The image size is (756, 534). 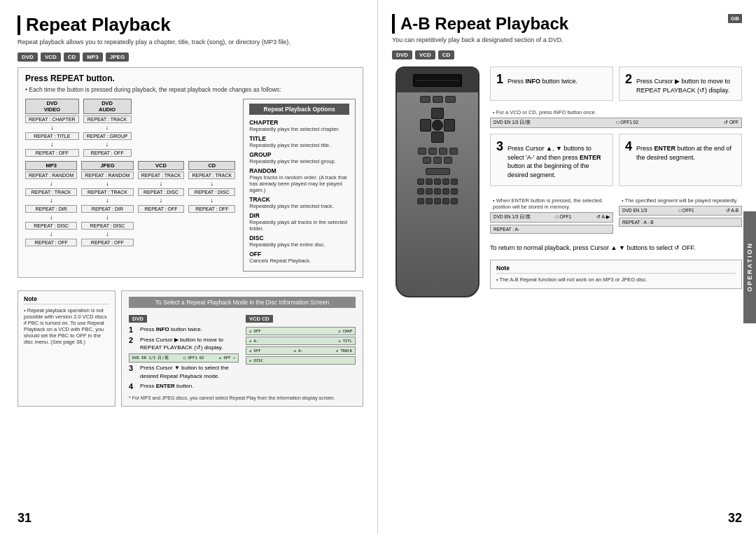 What do you see at coordinates (438, 171) in the screenshot?
I see `remote-btn-wide` at bounding box center [438, 171].